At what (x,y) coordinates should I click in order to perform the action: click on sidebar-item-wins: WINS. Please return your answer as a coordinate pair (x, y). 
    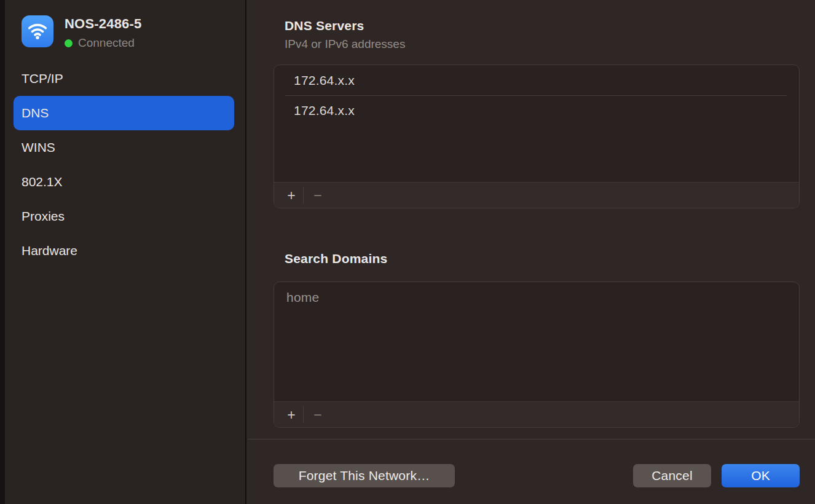
    Looking at the image, I should click on (124, 148).